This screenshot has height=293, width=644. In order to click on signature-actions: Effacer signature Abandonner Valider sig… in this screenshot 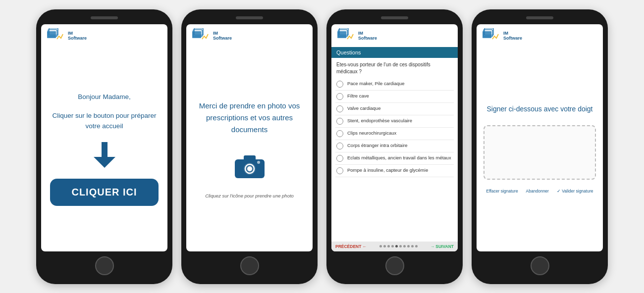, I will do `click(540, 191)`.